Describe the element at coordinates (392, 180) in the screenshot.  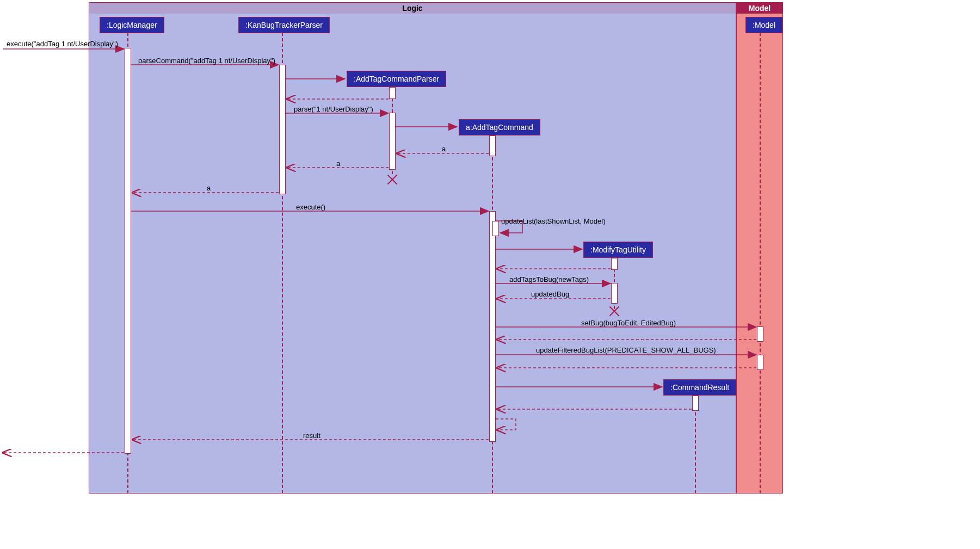
I see `destroy-addtagcommandparser` at that location.